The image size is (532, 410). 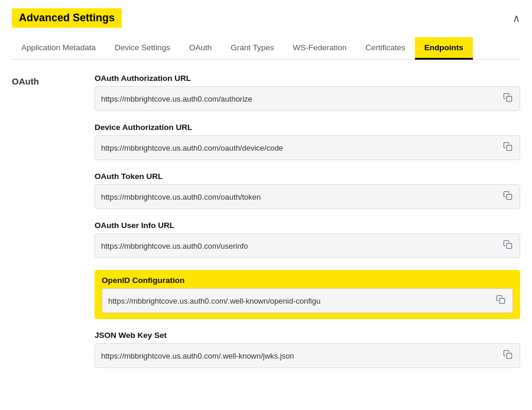 I want to click on field-label-oauth-token-url: OAuth Token URL, so click(x=307, y=176).